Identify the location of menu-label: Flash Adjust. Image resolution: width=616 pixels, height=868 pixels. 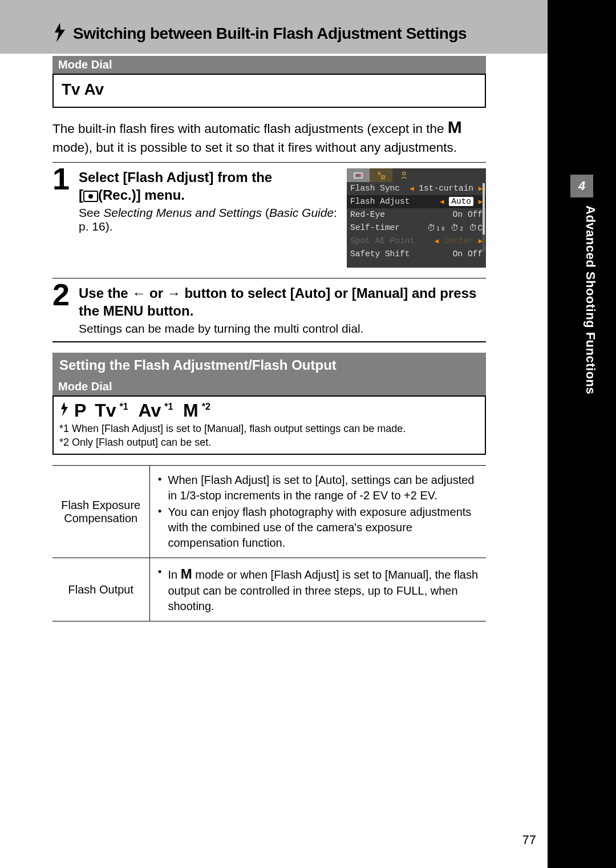
(380, 201).